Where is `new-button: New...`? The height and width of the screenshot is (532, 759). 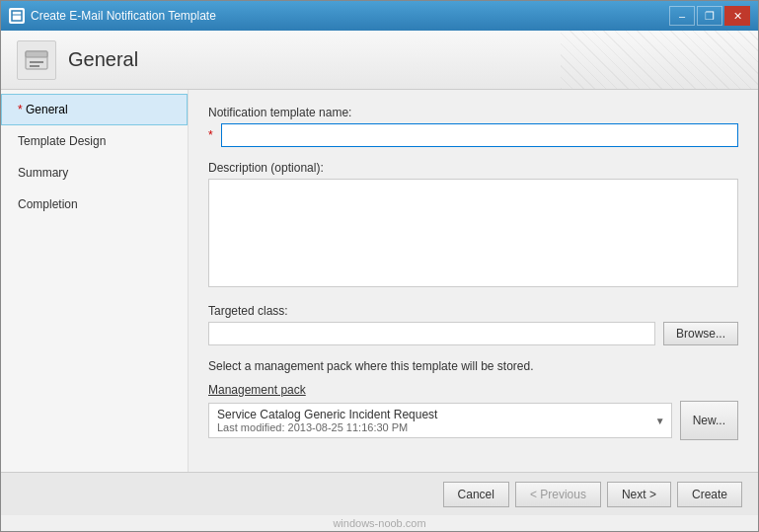 new-button: New... is located at coordinates (709, 420).